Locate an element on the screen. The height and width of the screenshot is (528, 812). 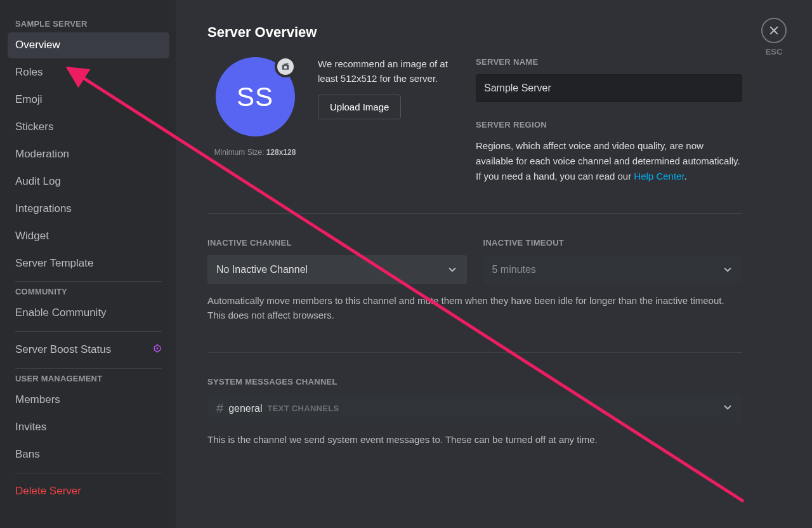
minimum-size-label: Minimum Size: 128x128 is located at coordinates (255, 152).